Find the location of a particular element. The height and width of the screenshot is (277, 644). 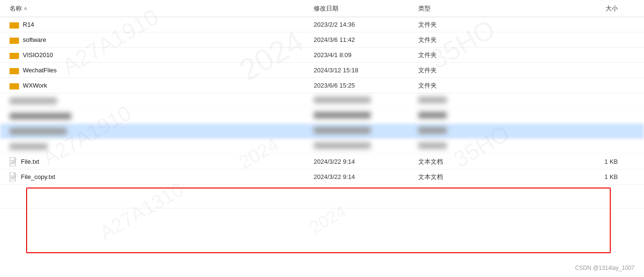

file-name: File.txt is located at coordinates (30, 162).